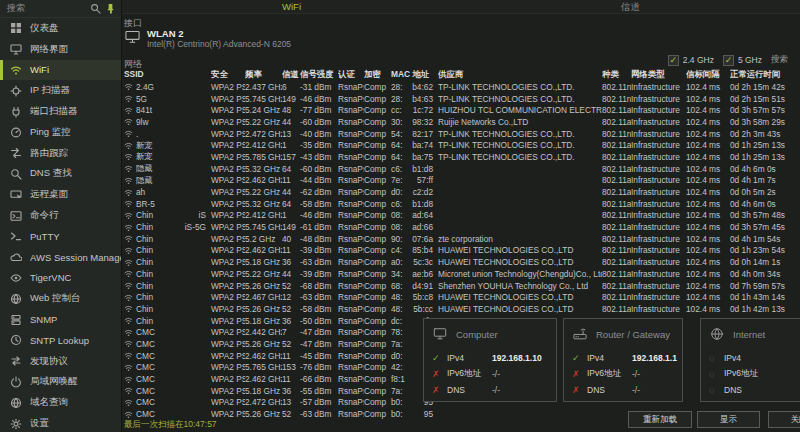 This screenshot has height=432, width=800. What do you see at coordinates (414, 122) in the screenshot?
I see `cell-mac: 30:98:32` at bounding box center [414, 122].